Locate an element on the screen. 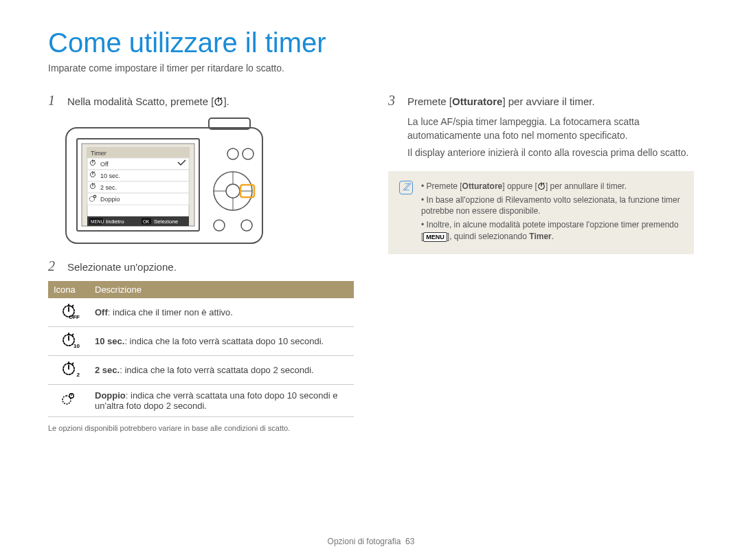 Image resolution: width=742 pixels, height=560 pixels. options-table: Icona Descrizione OFF Off: indica che il… is located at coordinates (201, 349).